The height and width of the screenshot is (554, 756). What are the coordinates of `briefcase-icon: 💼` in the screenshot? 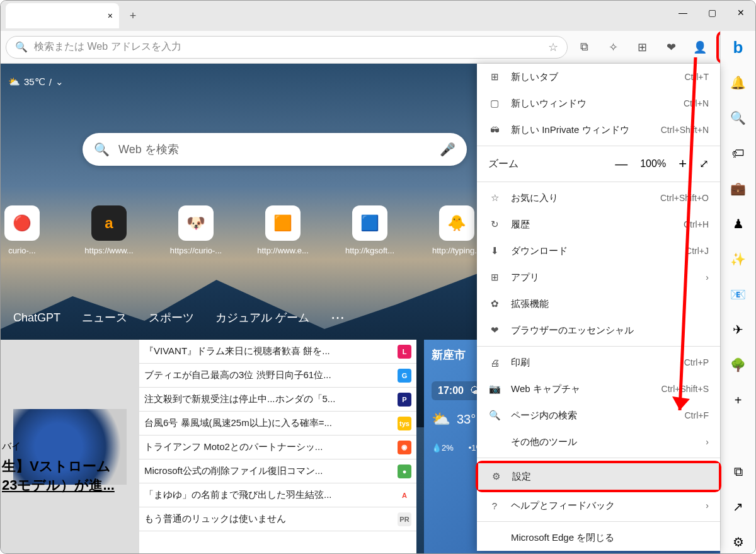 It's located at (738, 188).